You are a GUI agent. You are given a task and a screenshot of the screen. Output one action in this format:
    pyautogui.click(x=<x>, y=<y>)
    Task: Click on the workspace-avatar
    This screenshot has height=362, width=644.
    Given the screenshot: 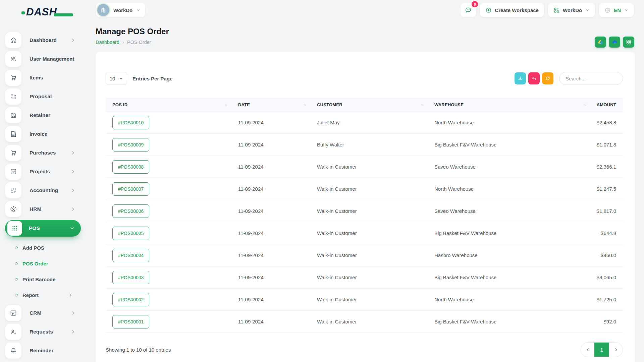 What is the action you would take?
    pyautogui.click(x=103, y=10)
    